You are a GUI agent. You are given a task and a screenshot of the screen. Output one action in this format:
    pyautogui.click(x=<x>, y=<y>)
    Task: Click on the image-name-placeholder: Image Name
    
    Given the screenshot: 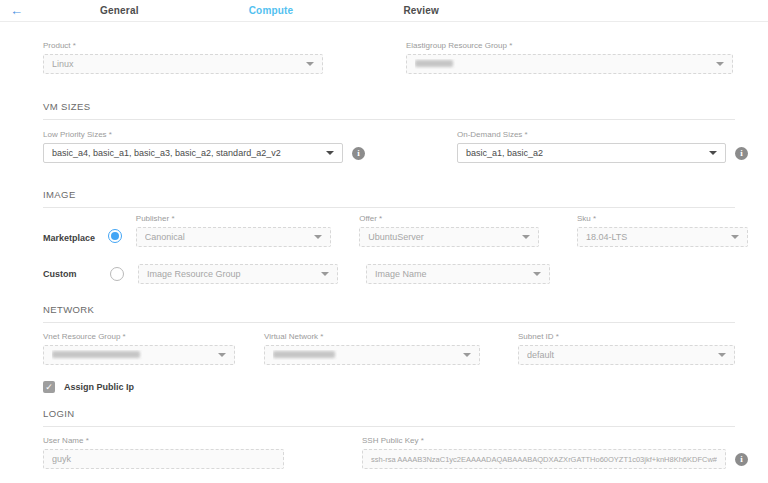 What is the action you would take?
    pyautogui.click(x=451, y=274)
    